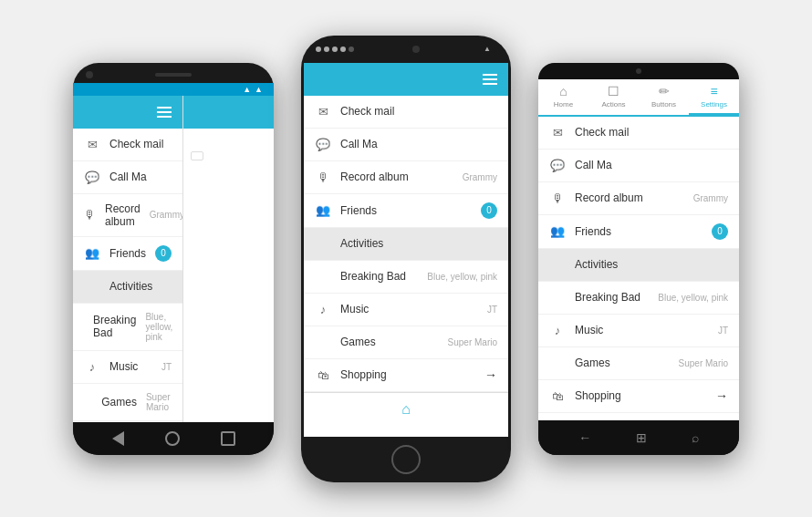 This screenshot has width=812, height=517. Describe the element at coordinates (406, 244) in the screenshot. I see `ios-menu-list: ✉Check mail💬Call Ma🎙Record albumGrammy👥F…` at that location.